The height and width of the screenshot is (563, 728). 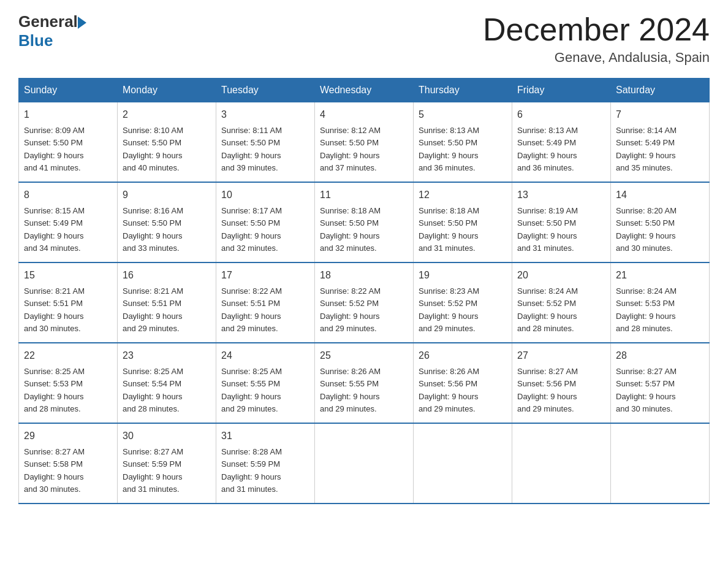 What do you see at coordinates (364, 39) in the screenshot?
I see `page-header: General Blue December 2024 Genave, Andal…` at bounding box center [364, 39].